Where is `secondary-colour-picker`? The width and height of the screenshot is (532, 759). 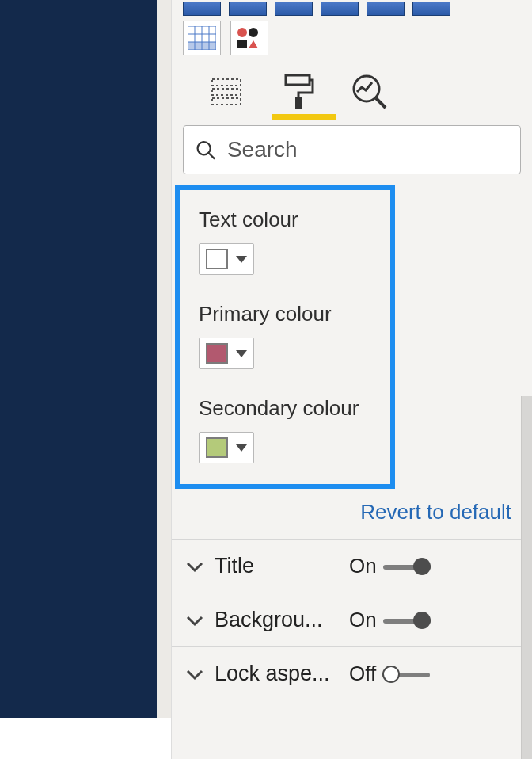
secondary-colour-picker is located at coordinates (226, 448).